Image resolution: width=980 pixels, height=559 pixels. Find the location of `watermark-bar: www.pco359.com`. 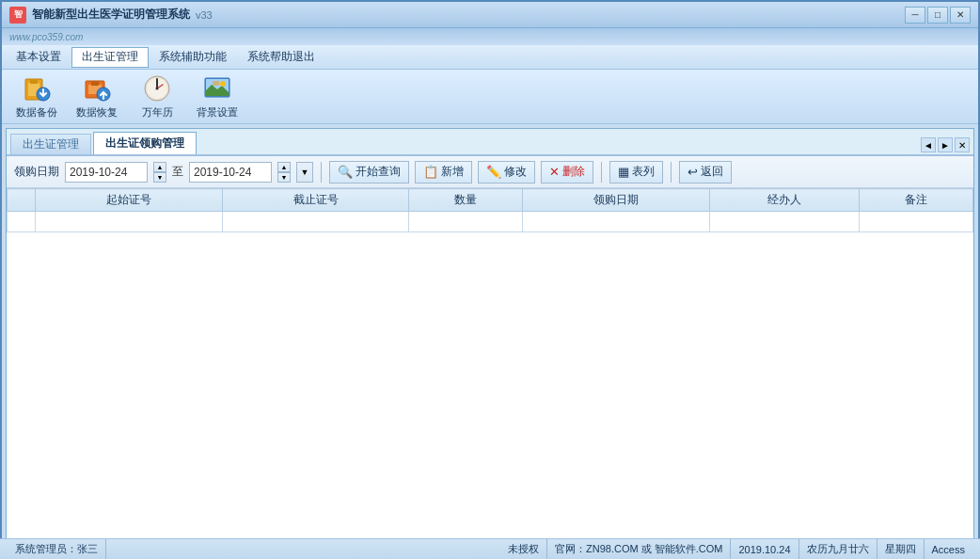

watermark-bar: www.pco359.com is located at coordinates (490, 37).